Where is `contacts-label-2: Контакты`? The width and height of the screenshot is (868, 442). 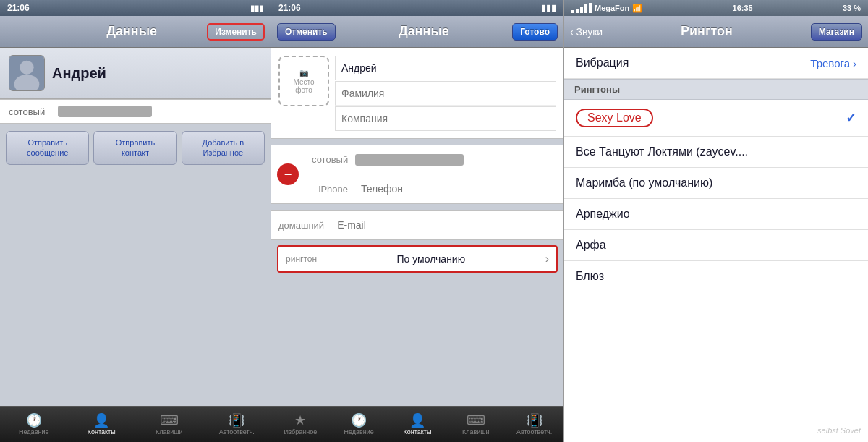 contacts-label-2: Контакты is located at coordinates (418, 432).